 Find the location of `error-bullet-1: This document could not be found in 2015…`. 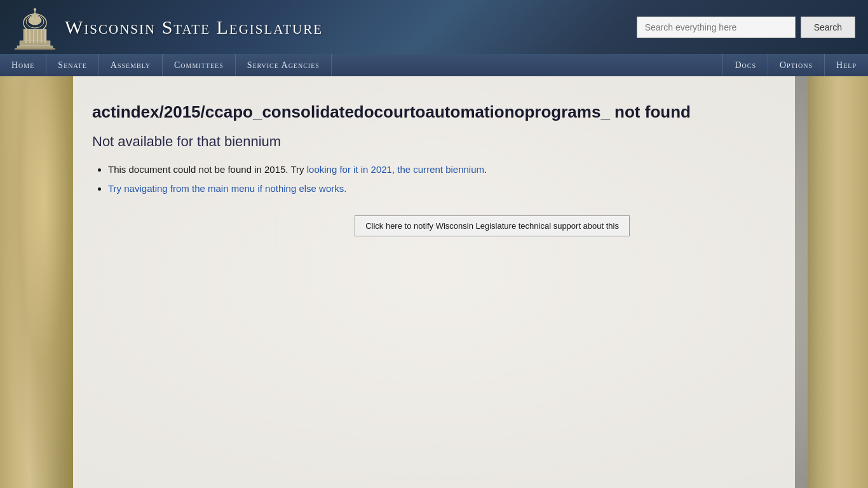

error-bullet-1: This document could not be found in 2015… is located at coordinates (432, 170).